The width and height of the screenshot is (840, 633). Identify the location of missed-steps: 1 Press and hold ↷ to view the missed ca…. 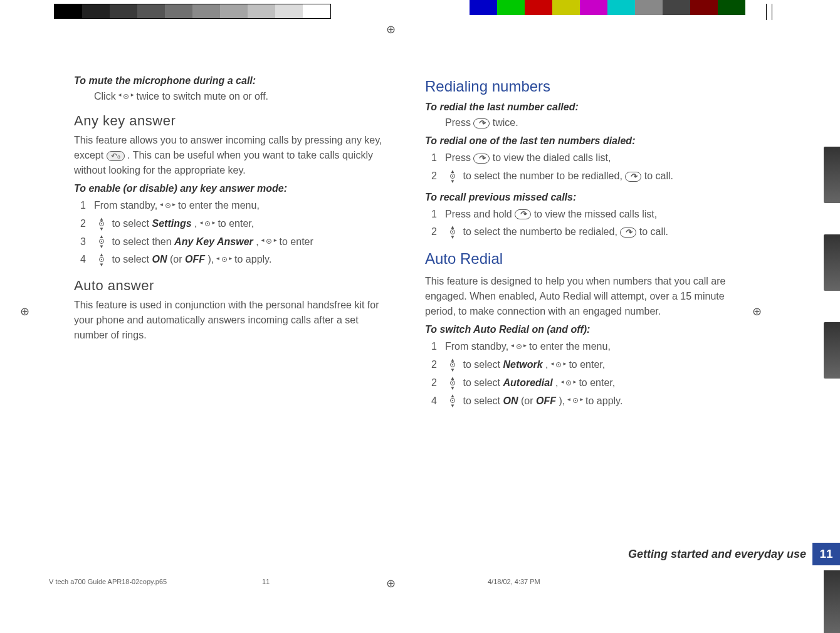
(582, 224).